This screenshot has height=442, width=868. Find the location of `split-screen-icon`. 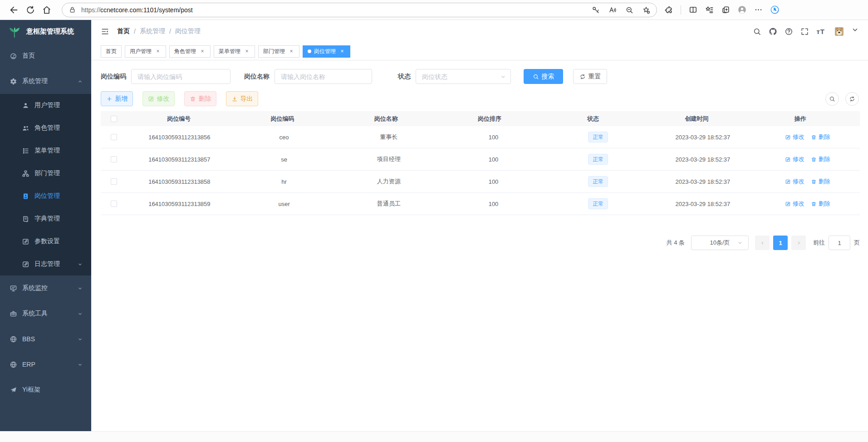

split-screen-icon is located at coordinates (693, 10).